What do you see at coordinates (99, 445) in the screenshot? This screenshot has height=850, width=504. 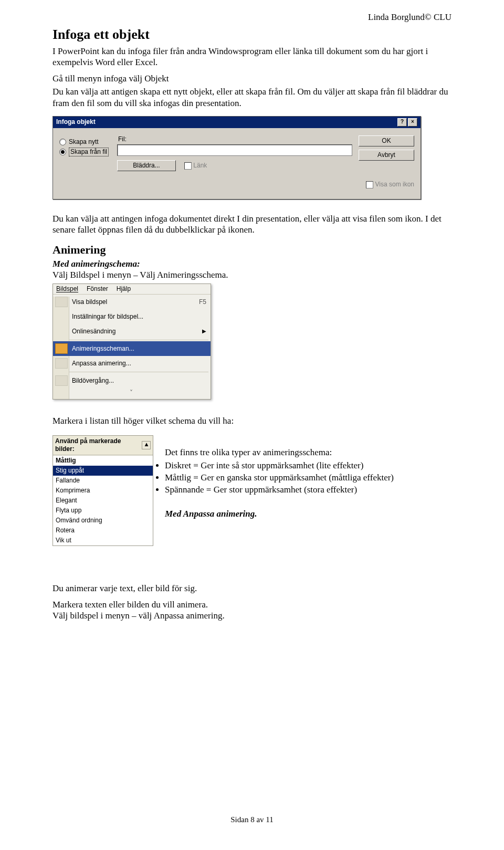 I see `animation-list-title: Använd på markerade bilder:` at bounding box center [99, 445].